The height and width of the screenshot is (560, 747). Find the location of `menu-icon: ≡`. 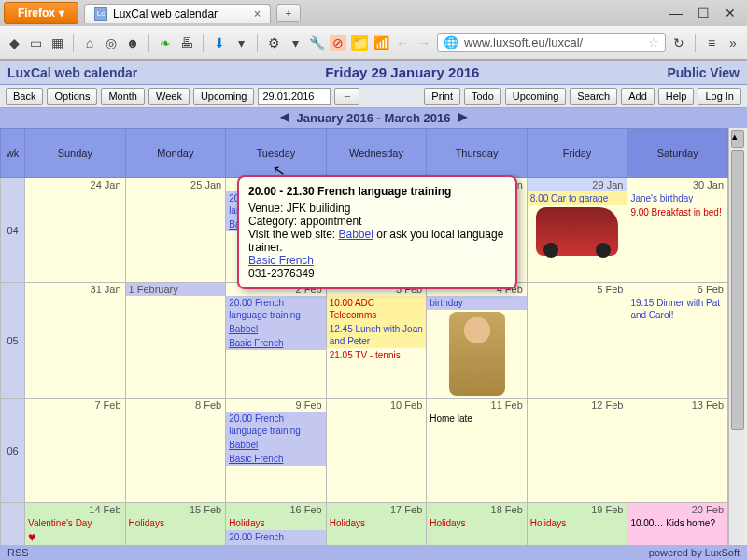

menu-icon: ≡ is located at coordinates (712, 43).